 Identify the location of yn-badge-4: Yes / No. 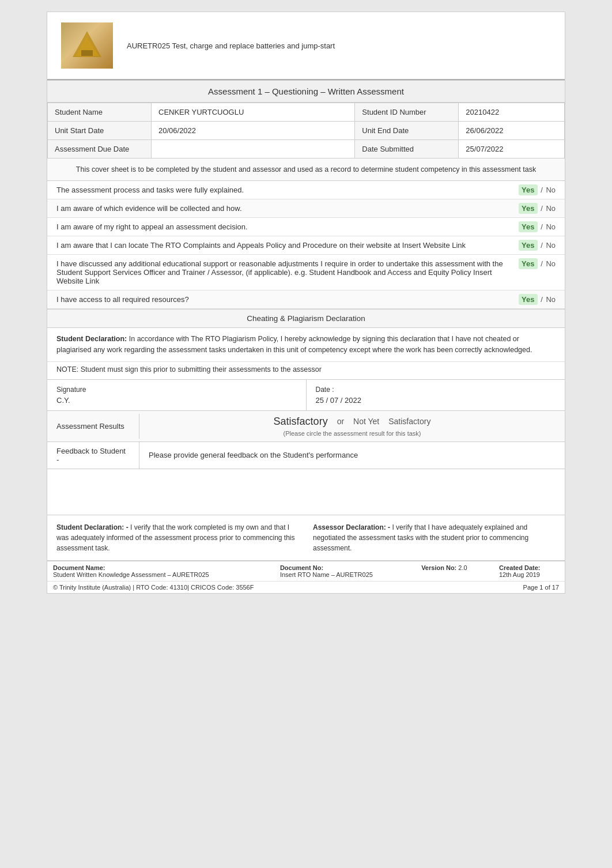
(537, 264).